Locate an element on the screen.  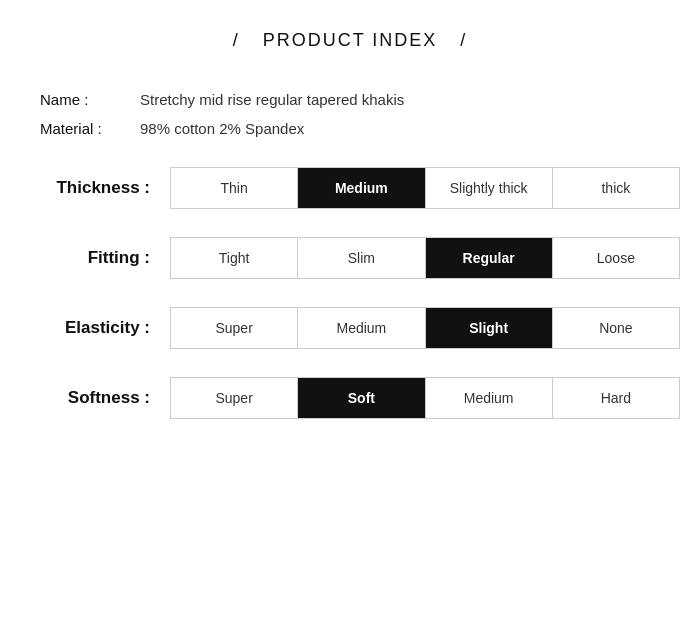
index-row-2: Elasticity :SuperMediumSlightNone is located at coordinates (350, 328).